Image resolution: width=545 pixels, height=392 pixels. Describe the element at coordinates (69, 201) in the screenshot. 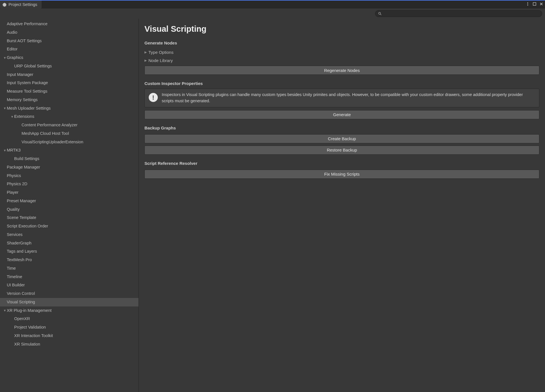

I see `sidebar-item: Preset Manager` at that location.